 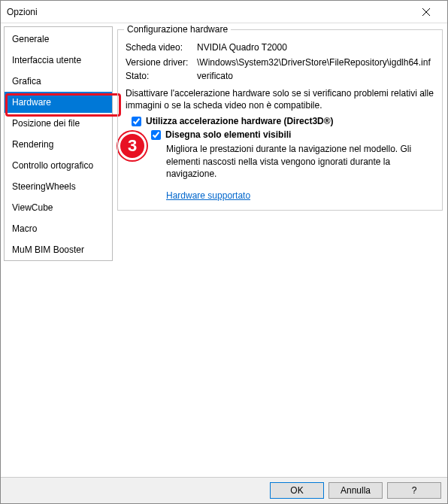 I want to click on sidebar-item-generale: Generale, so click(x=59, y=39).